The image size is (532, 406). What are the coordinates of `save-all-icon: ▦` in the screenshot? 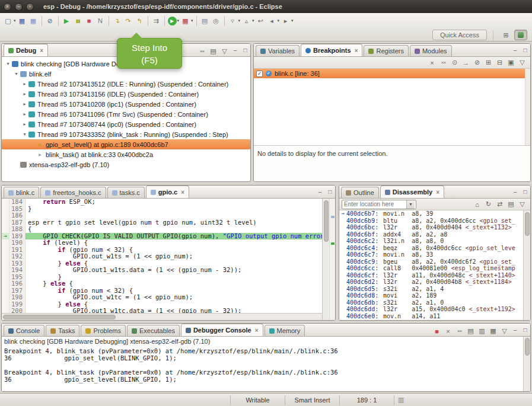 It's located at (33, 21).